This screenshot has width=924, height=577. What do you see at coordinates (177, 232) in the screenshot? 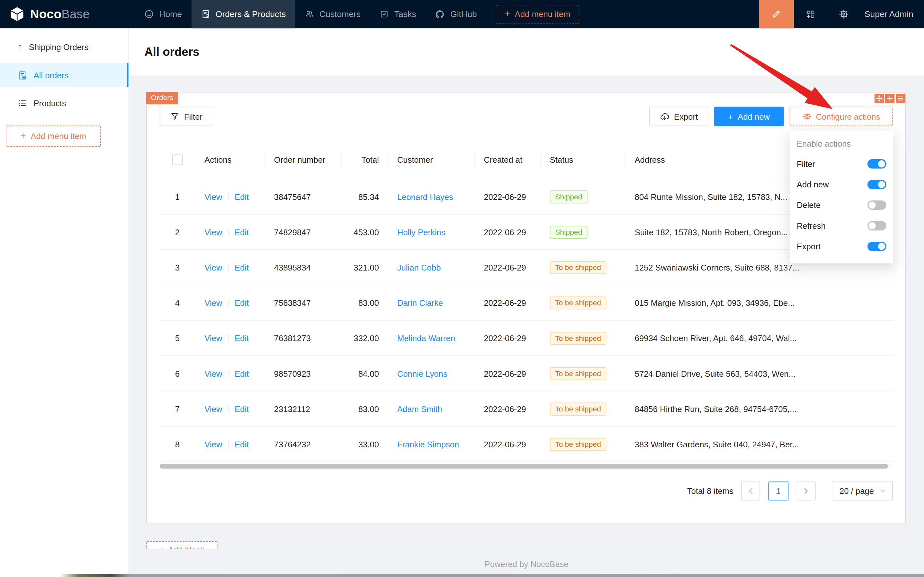
I see `row-index: 2` at bounding box center [177, 232].